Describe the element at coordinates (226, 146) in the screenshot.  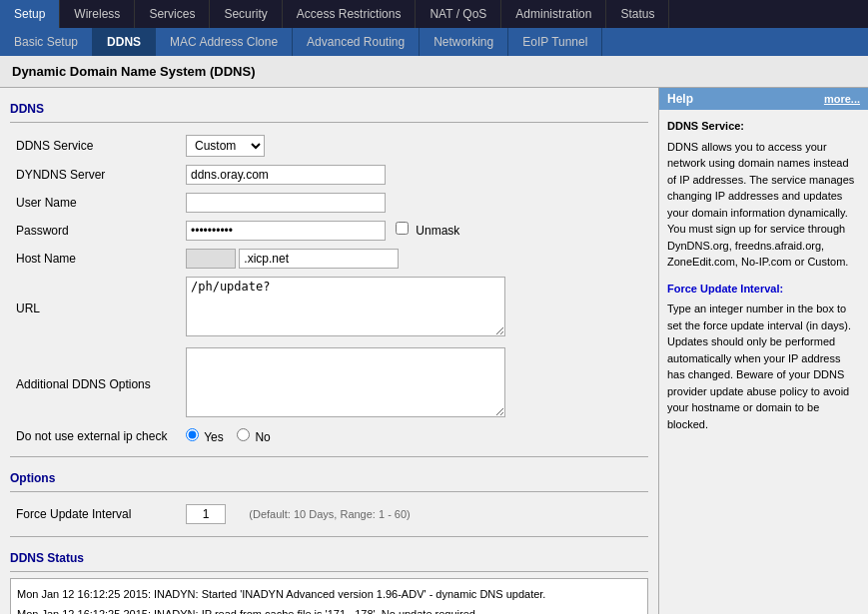
I see `ddns-service-select: Custom DynDNS No-IP freedns ZoneEdit` at that location.